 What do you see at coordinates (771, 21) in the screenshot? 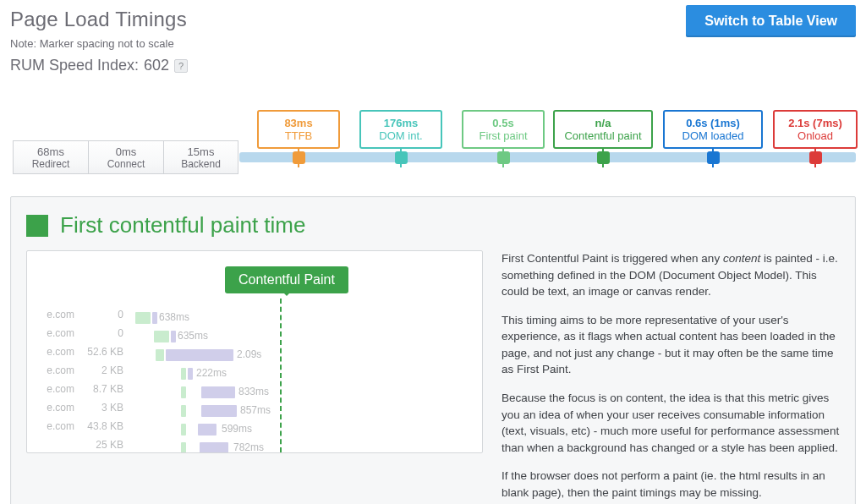
I see `switch-table-view-button: Switch to Table View` at bounding box center [771, 21].